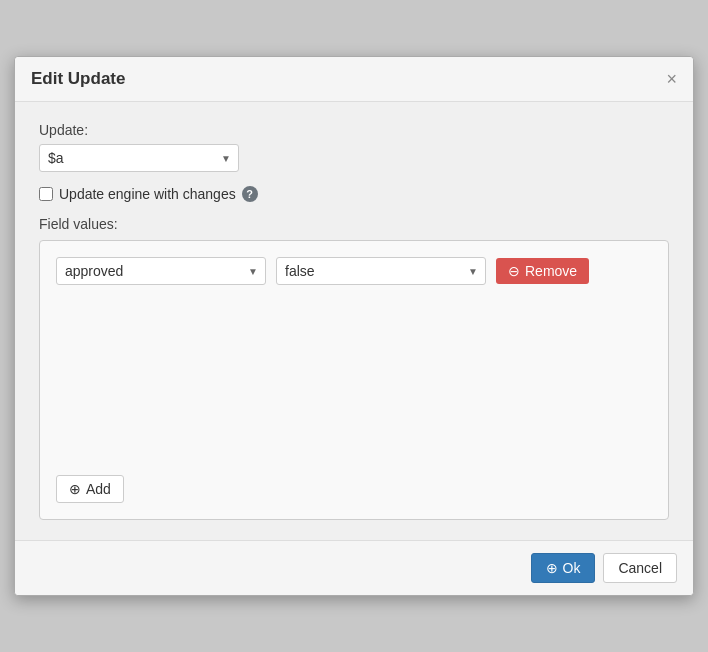 The image size is (708, 652). Describe the element at coordinates (381, 271) in the screenshot. I see `value-select-wrapper: false true` at that location.